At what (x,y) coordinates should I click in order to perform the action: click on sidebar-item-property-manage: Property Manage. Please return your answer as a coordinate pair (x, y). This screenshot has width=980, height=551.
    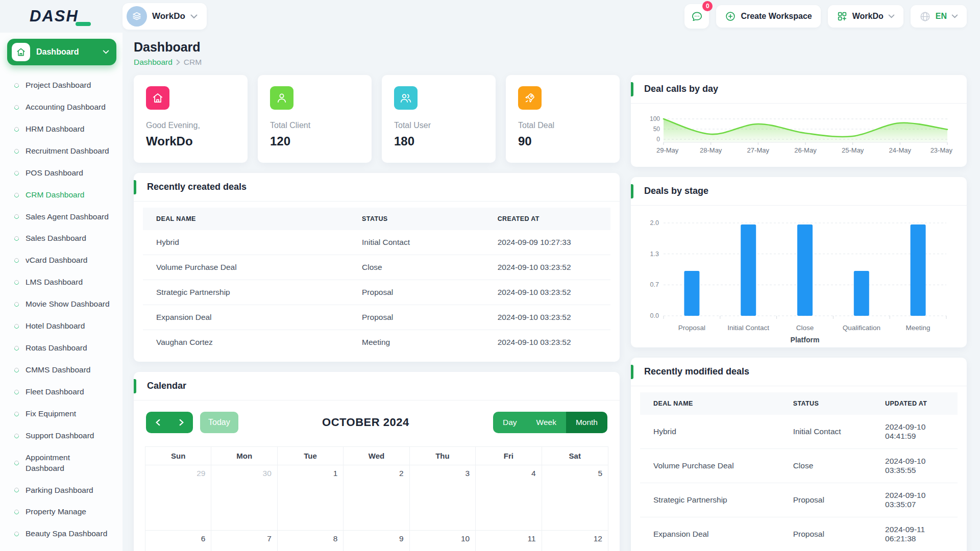
    Looking at the image, I should click on (61, 512).